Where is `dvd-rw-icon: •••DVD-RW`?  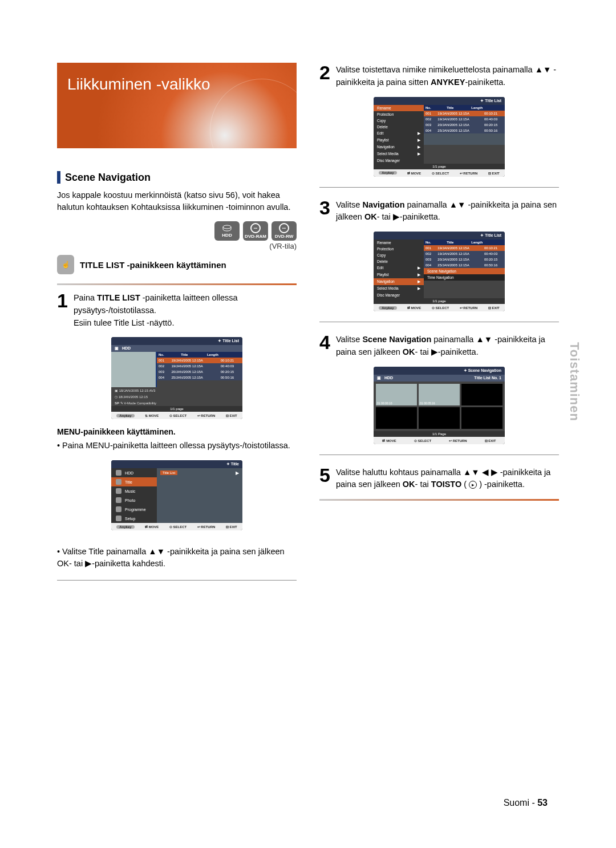
dvd-rw-icon: •••DVD-RW is located at coordinates (284, 231).